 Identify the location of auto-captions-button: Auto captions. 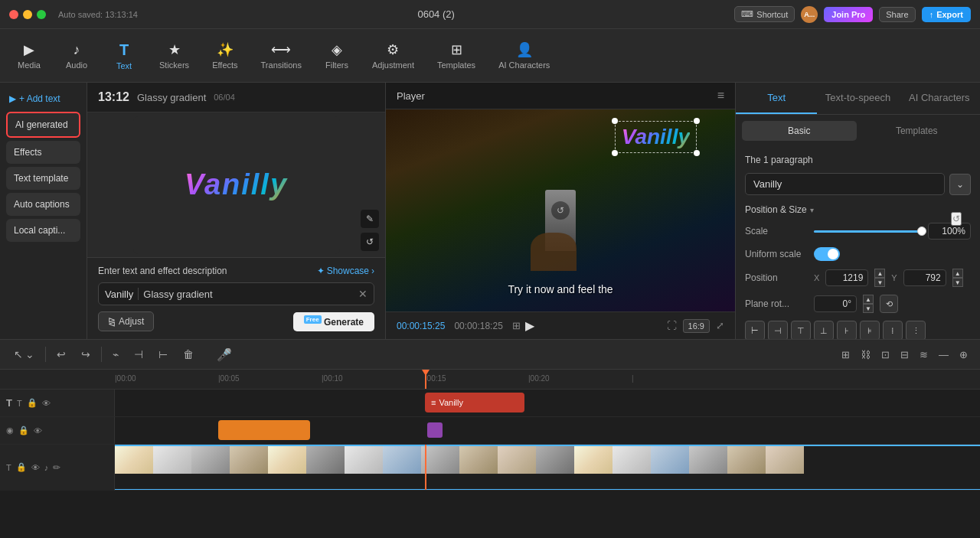
(43, 204).